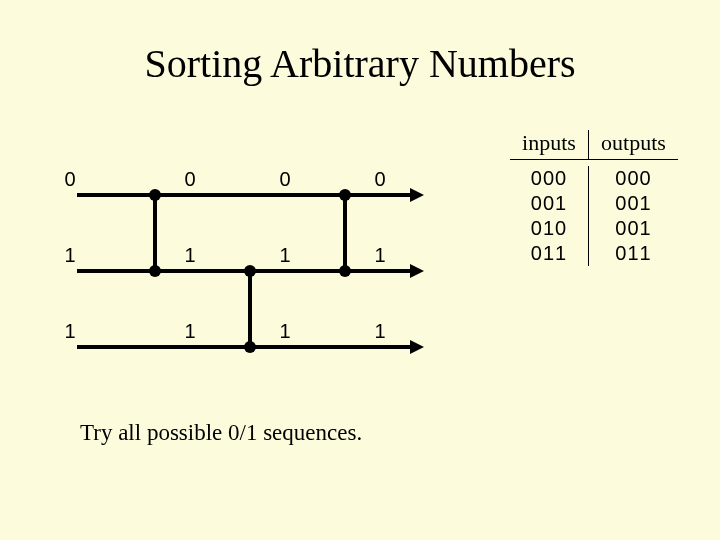 The image size is (720, 540). Describe the element at coordinates (633, 216) in the screenshot. I see `io-table-outputs-column: 000 001 001 011` at that location.